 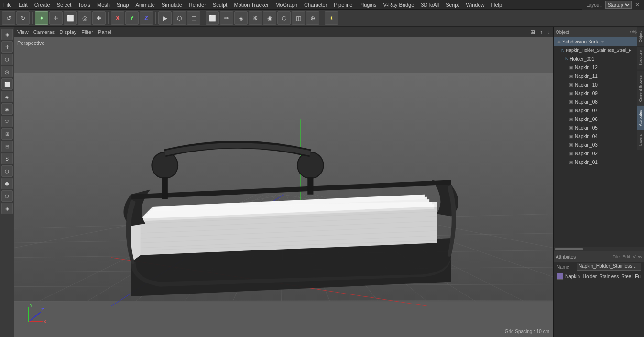 What do you see at coordinates (343, 5) in the screenshot?
I see `menu-pipeline: Pipeline` at bounding box center [343, 5].